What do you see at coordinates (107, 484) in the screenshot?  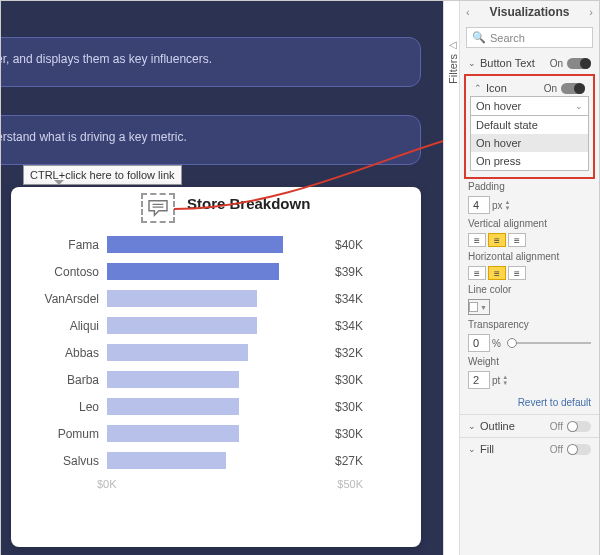 I see `x-axis-tick: $0K` at bounding box center [107, 484].